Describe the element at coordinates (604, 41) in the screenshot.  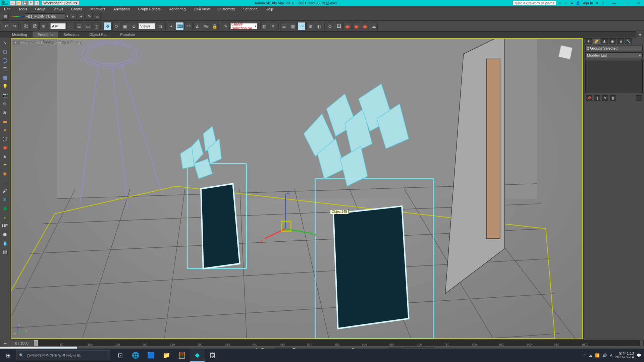
I see `hierarchy-tab-icon: ♟` at that location.